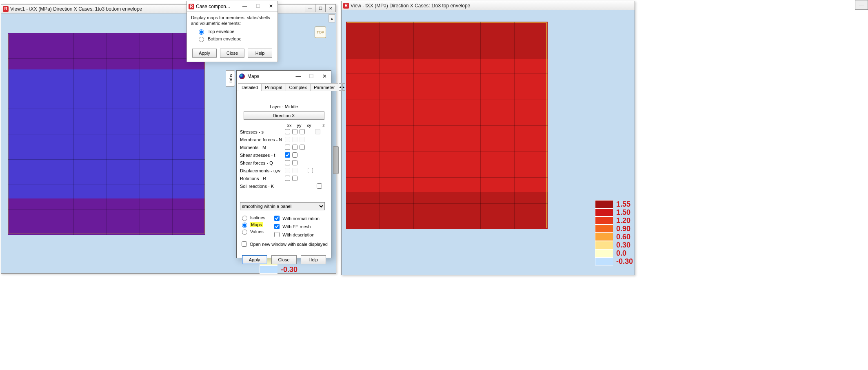 Image resolution: width=868 pixels, height=370 pixels. I want to click on membrane-xy-check, so click(302, 140).